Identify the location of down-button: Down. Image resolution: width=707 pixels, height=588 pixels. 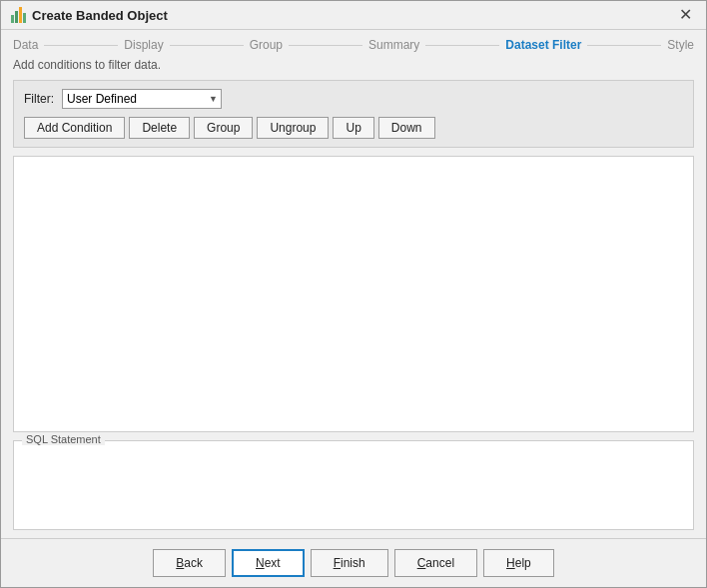
(407, 128).